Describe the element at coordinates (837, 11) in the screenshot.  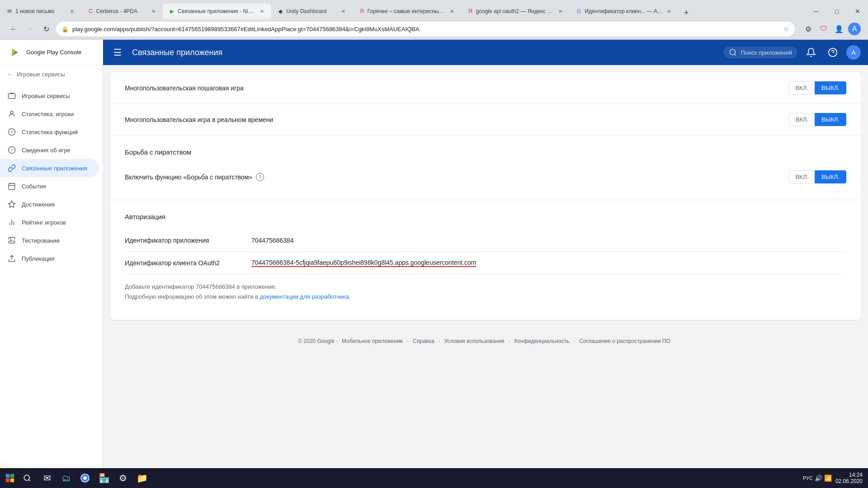
I see `maximize-button: □` at that location.